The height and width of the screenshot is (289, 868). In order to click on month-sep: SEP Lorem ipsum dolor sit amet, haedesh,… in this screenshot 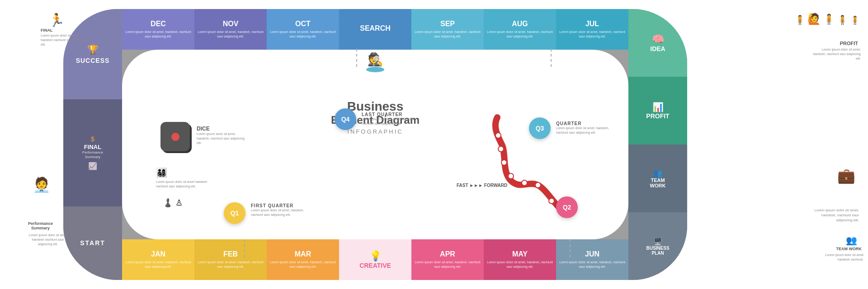, I will do `click(448, 29)`.